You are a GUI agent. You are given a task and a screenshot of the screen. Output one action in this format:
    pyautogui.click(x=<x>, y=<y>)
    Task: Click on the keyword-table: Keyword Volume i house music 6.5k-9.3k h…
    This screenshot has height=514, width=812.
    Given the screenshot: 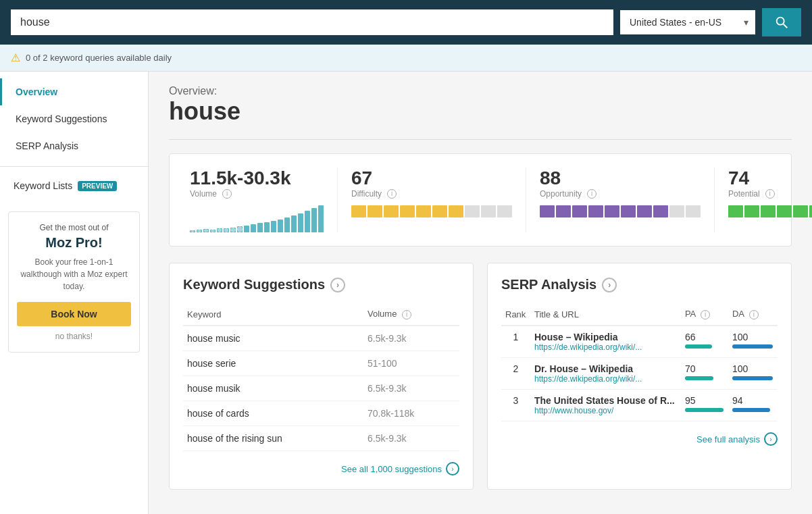 What is the action you would take?
    pyautogui.click(x=322, y=377)
    